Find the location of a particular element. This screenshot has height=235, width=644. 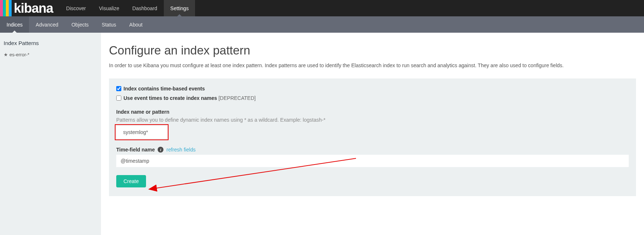

index-name-help: Patterns allow you to define dynamic ind… is located at coordinates (373, 120).